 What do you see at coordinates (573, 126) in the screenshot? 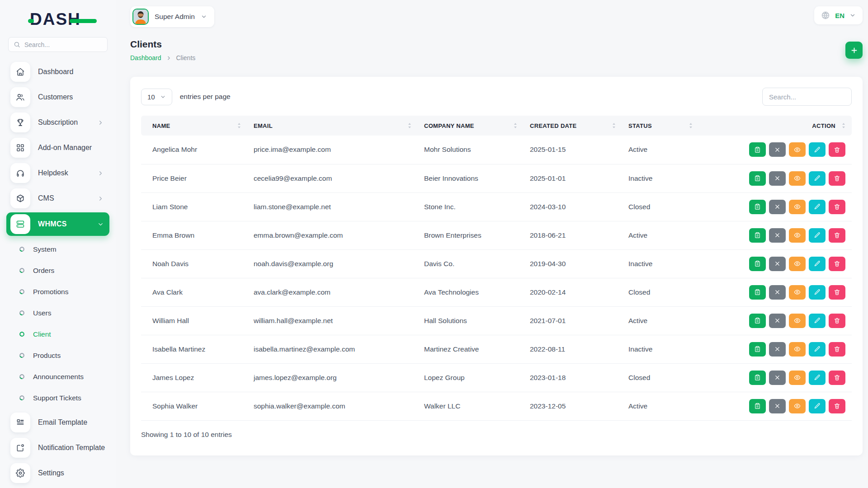
I see `column-header-created-date: CREATED DATE` at bounding box center [573, 126].